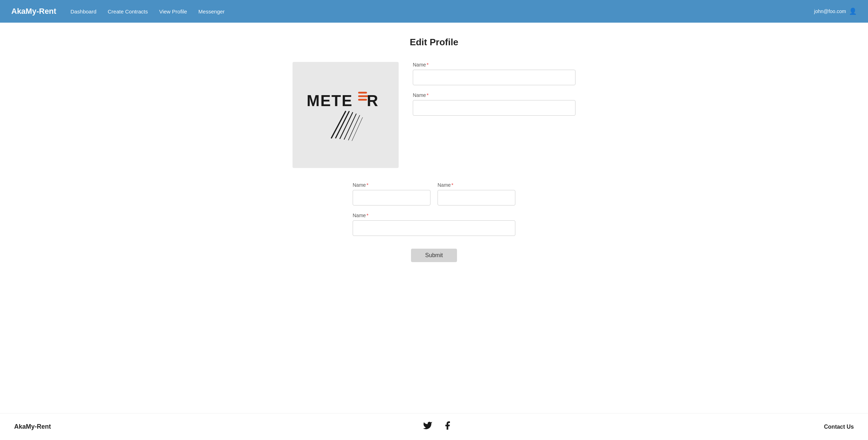 The height and width of the screenshot is (440, 868). Describe the element at coordinates (392, 185) in the screenshot. I see `field-label-3: Name*` at that location.